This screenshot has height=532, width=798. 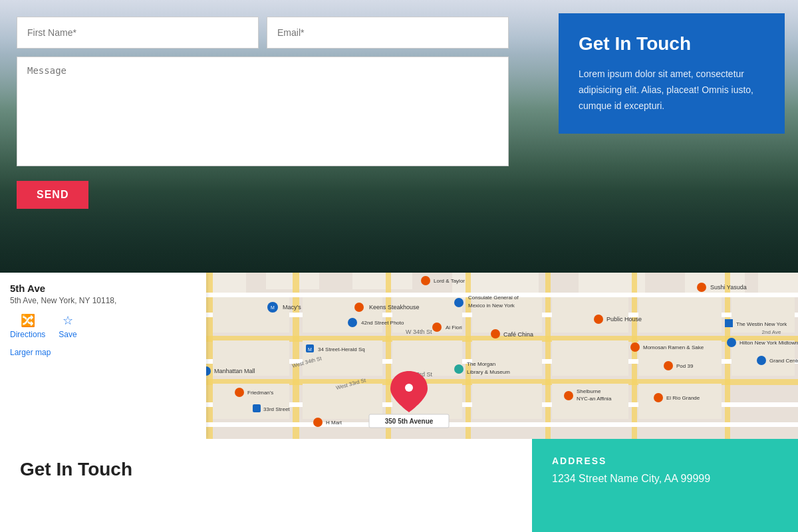 I want to click on save-icon: ☆, so click(x=68, y=321).